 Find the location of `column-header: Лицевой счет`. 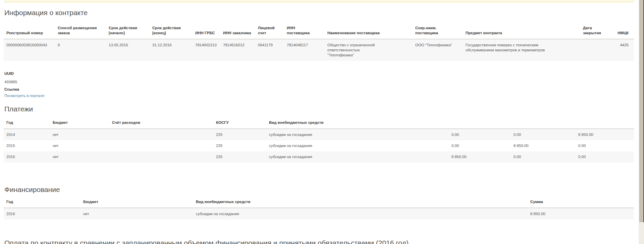

column-header: Лицевой счет is located at coordinates (270, 30).